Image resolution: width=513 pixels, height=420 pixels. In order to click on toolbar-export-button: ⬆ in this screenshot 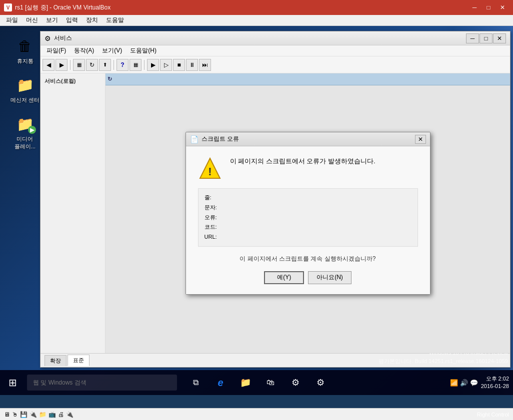, I will do `click(105, 65)`.